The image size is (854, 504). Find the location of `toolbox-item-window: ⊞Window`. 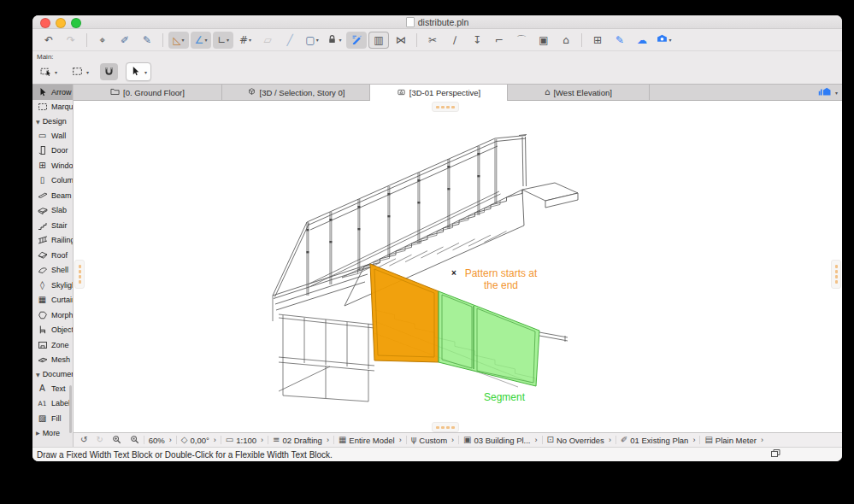

toolbox-item-window: ⊞Window is located at coordinates (53, 166).